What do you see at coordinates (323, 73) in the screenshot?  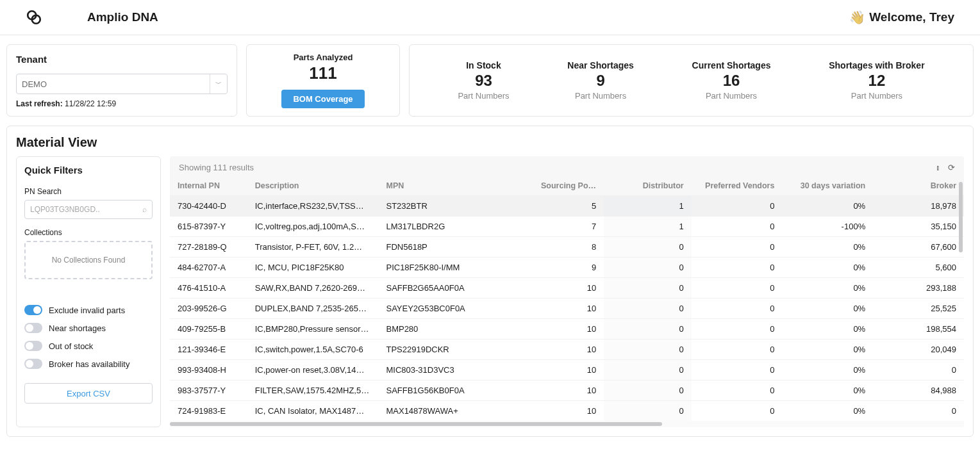 I see `analyzed-value: 111` at bounding box center [323, 73].